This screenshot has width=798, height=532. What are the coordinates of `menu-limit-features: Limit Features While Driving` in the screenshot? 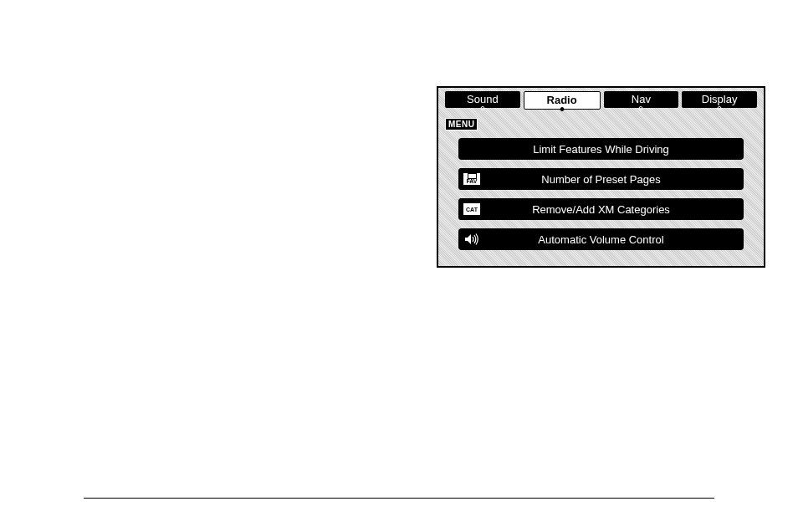 It's located at (601, 149).